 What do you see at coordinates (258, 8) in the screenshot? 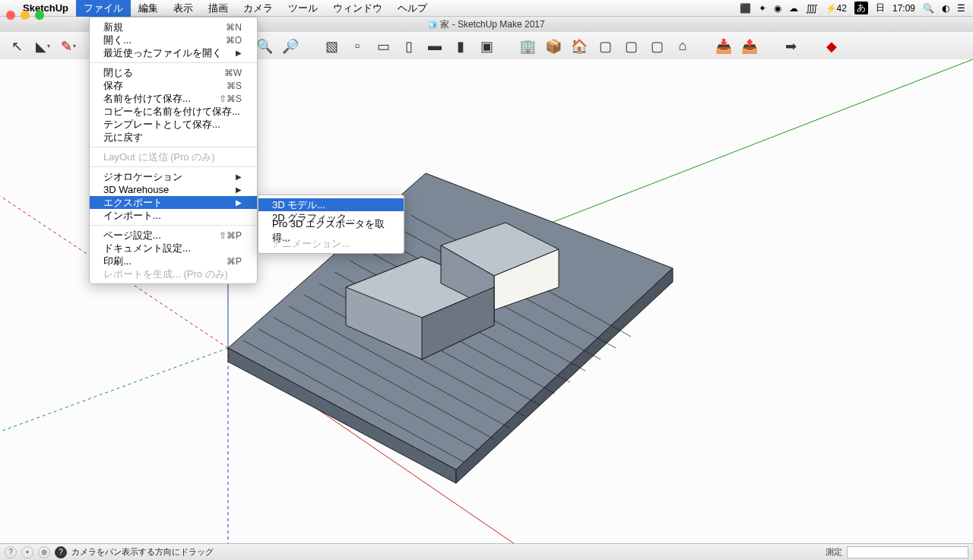
I see `menu-camera: カメラ` at bounding box center [258, 8].